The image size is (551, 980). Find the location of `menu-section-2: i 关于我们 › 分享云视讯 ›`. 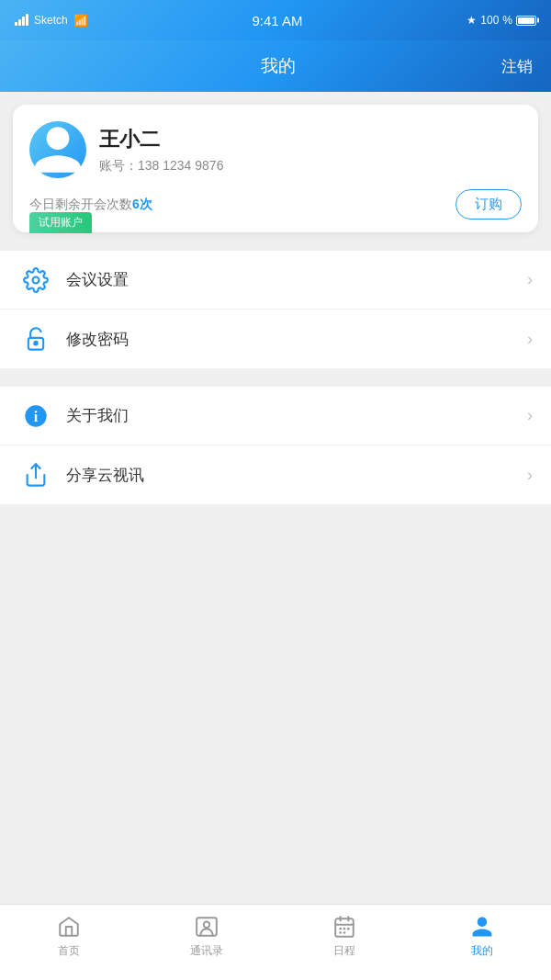

menu-section-2: i 关于我们 › 分享云视讯 › is located at coordinates (276, 445).